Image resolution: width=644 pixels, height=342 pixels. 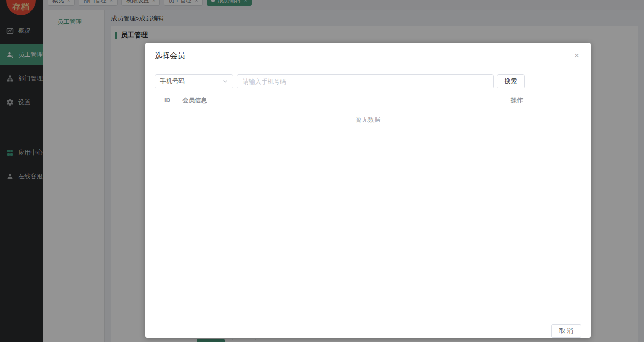 I want to click on modal-footer: 取 消, so click(x=368, y=322).